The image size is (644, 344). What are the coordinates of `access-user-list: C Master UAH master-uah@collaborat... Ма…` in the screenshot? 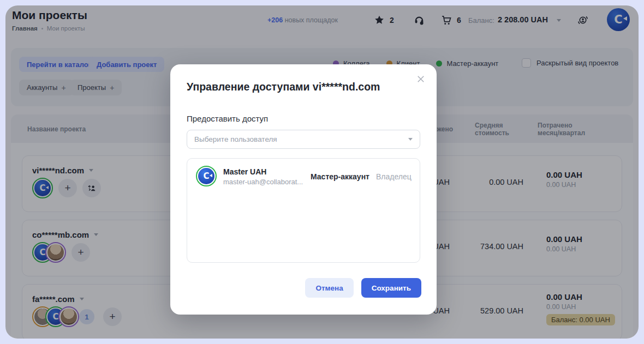 It's located at (303, 210).